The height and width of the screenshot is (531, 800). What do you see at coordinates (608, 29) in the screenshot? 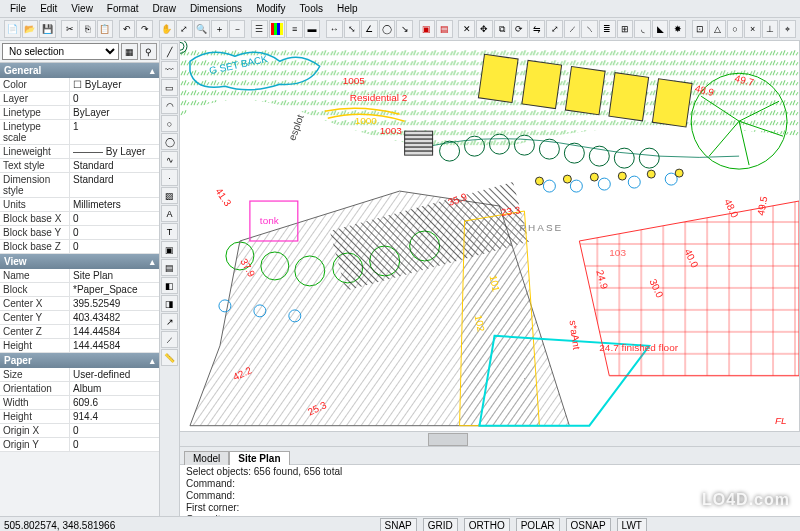
I see `offset-icon: ≣` at bounding box center [608, 29].